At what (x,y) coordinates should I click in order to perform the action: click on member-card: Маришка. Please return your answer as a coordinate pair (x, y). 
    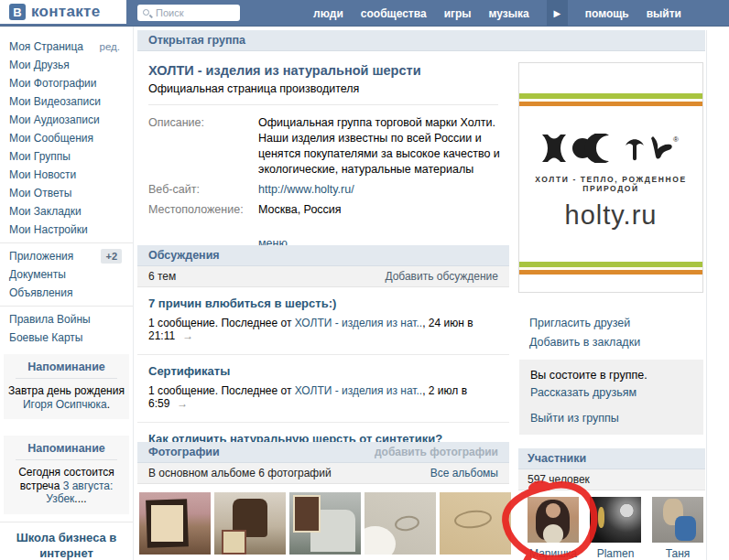
    Looking at the image, I should click on (553, 529).